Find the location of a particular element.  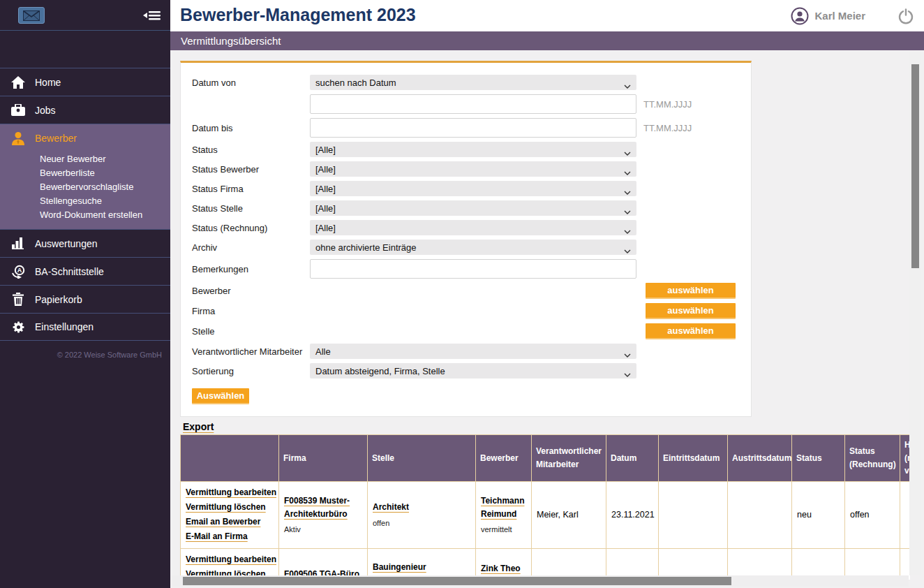

col-actions is located at coordinates (230, 458).